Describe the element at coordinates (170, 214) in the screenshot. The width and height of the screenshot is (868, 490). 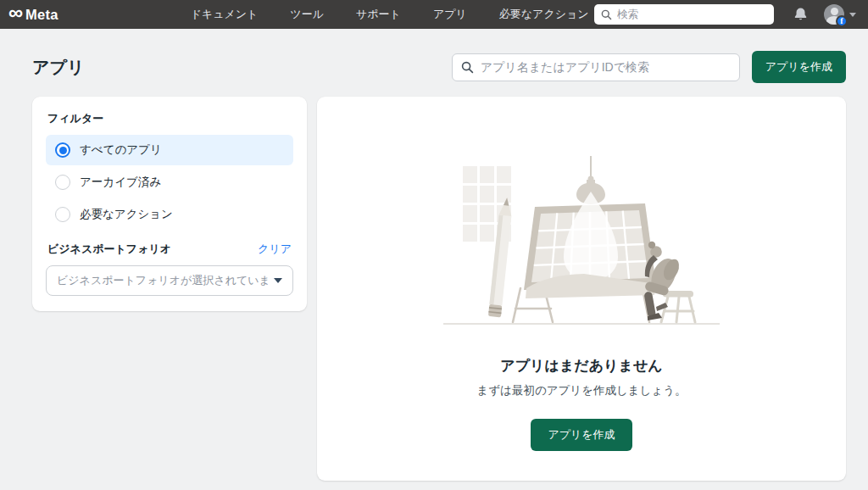
I see `filter-option-required-actions: 必要なアクション` at that location.